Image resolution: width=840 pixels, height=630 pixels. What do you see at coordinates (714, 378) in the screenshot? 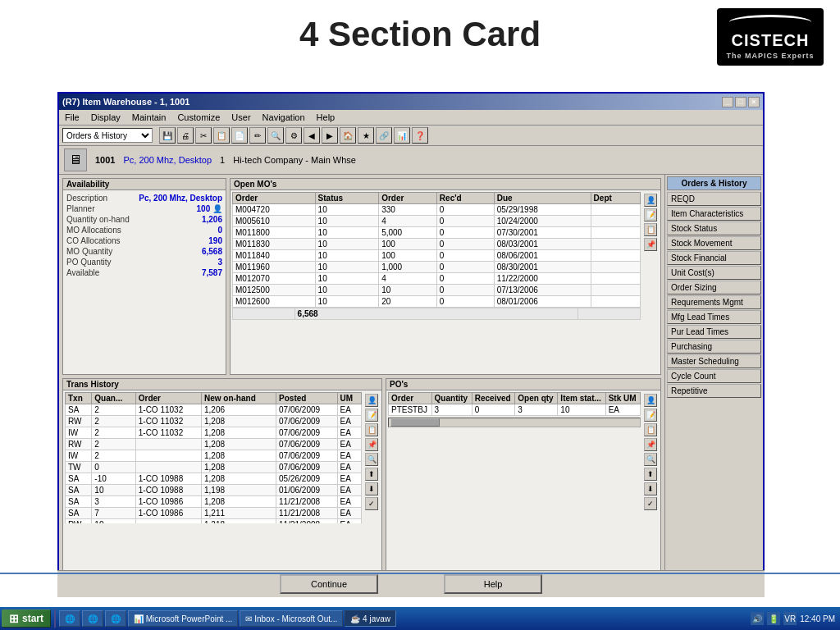
I see `right-sidebar: Orders & History REQDItem Characteristic…` at bounding box center [714, 378].